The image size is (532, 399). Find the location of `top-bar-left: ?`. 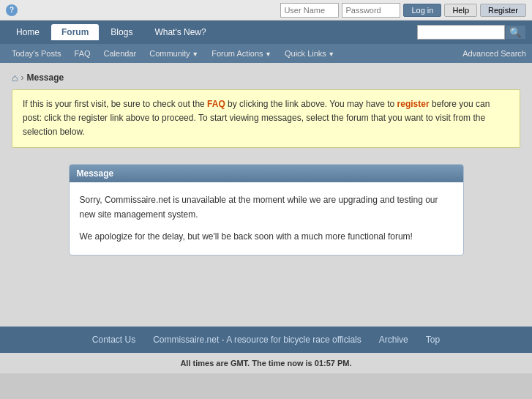

top-bar-left: ? is located at coordinates (12, 10).